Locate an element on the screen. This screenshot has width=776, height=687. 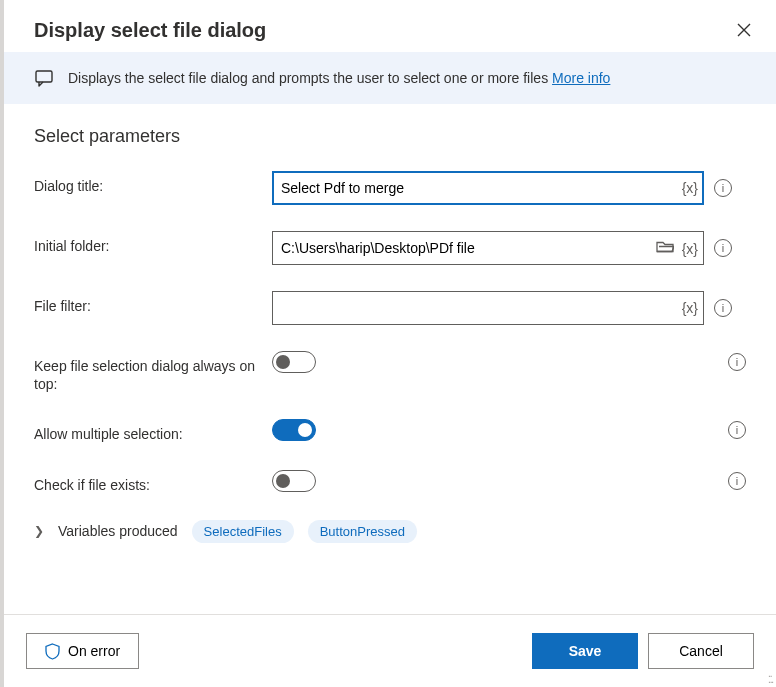
label-file-filter: File filter: is located at coordinates (153, 303).